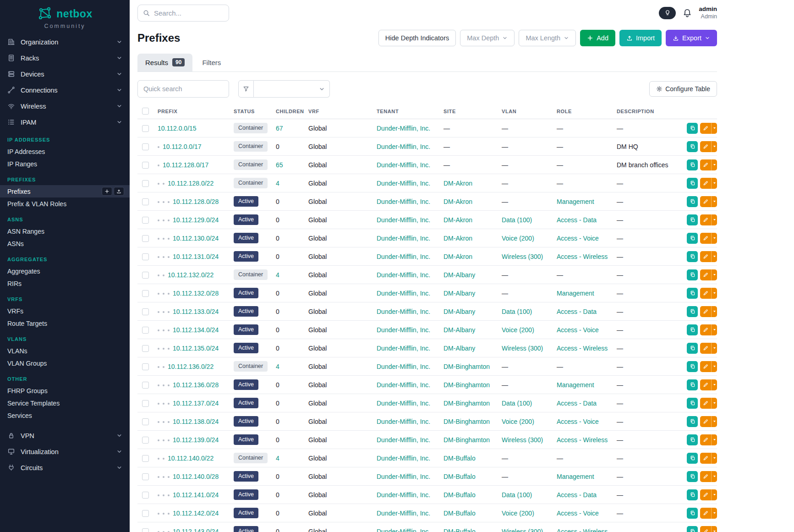 The height and width of the screenshot is (532, 794). What do you see at coordinates (65, 311) in the screenshot?
I see `sidebar-item-vrfs: VRFs` at bounding box center [65, 311].